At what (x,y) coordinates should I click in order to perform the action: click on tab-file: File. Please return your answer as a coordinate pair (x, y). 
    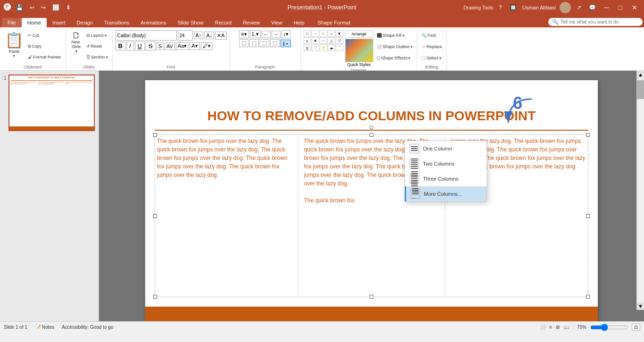
    Looking at the image, I should click on (12, 23).